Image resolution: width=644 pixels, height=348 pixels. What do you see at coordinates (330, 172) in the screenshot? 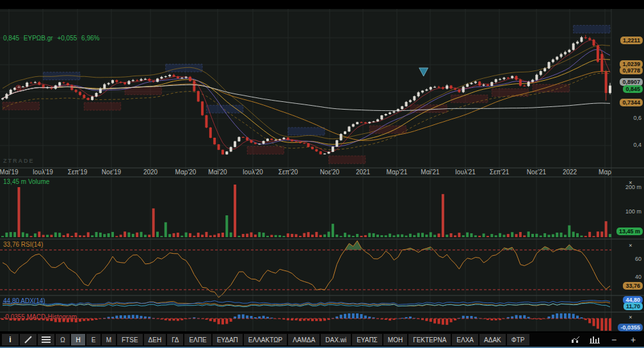
I see `date-tick: Νοε'20` at bounding box center [330, 172].